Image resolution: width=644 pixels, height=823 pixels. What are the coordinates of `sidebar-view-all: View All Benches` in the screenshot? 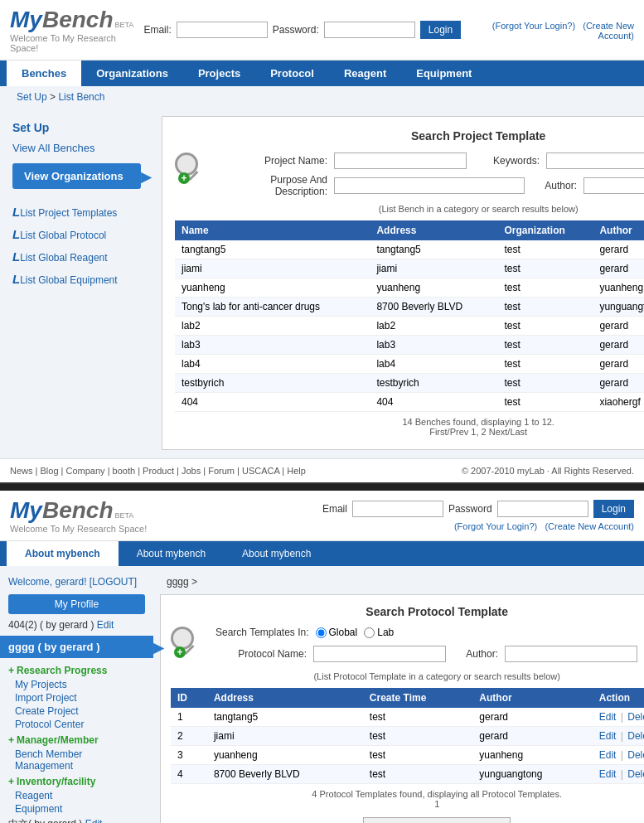 It's located at (76, 148).